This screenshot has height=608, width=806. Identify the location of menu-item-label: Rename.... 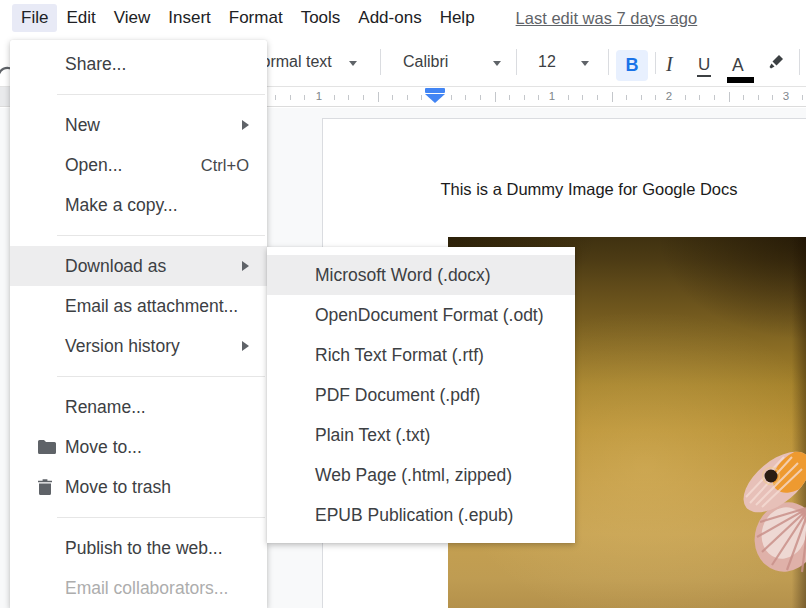
(106, 408).